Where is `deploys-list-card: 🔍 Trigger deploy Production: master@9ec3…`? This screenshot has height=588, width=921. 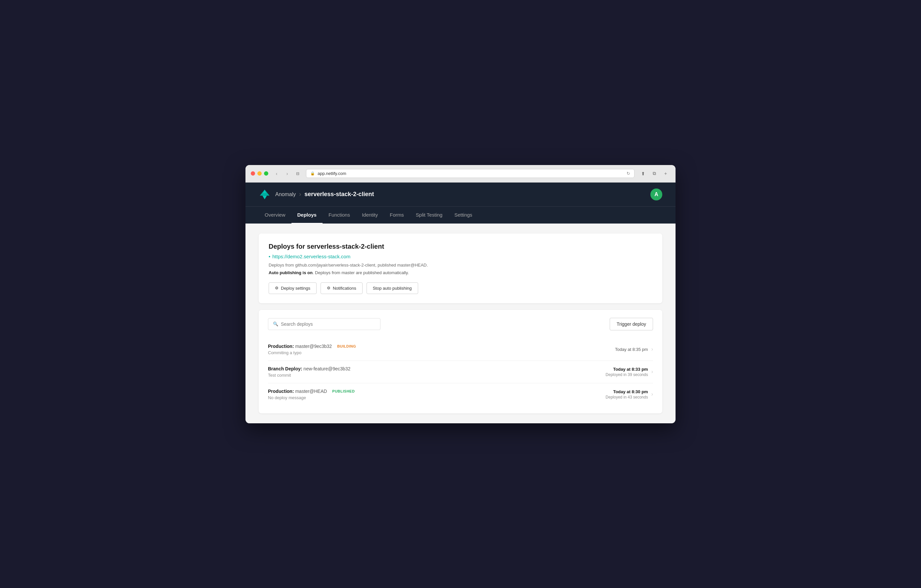
deploys-list-card: 🔍 Trigger deploy Production: master@9ec3… is located at coordinates (460, 362).